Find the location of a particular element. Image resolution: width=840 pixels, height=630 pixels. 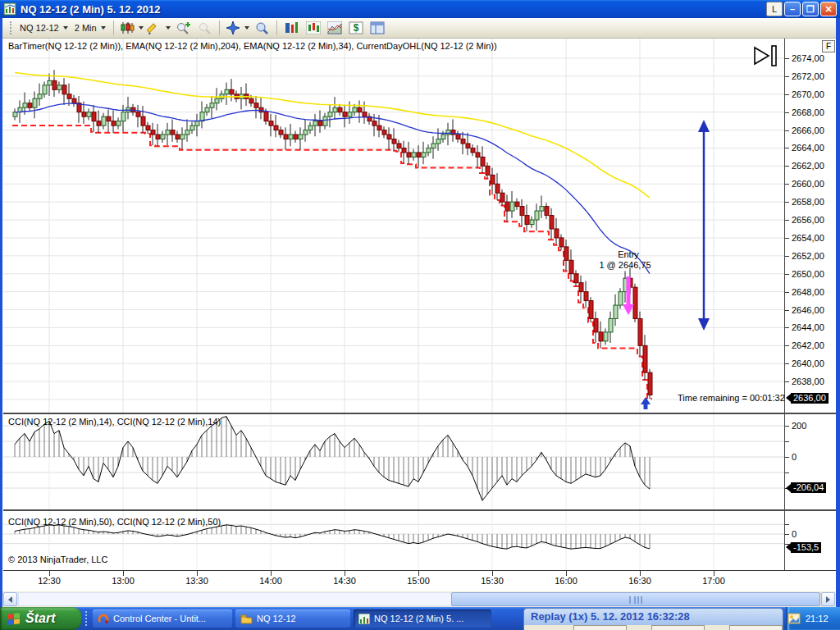

minimize-button: – is located at coordinates (792, 9).